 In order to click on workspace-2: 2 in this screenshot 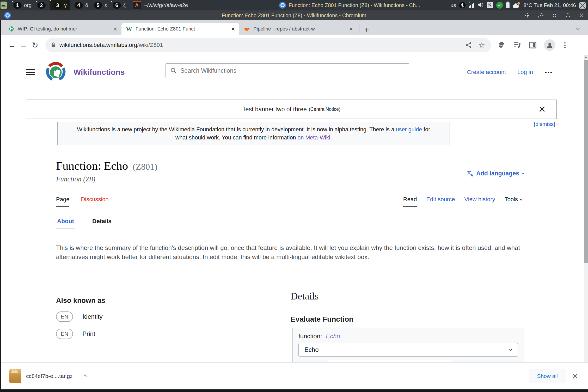, I will do `click(41, 5)`.